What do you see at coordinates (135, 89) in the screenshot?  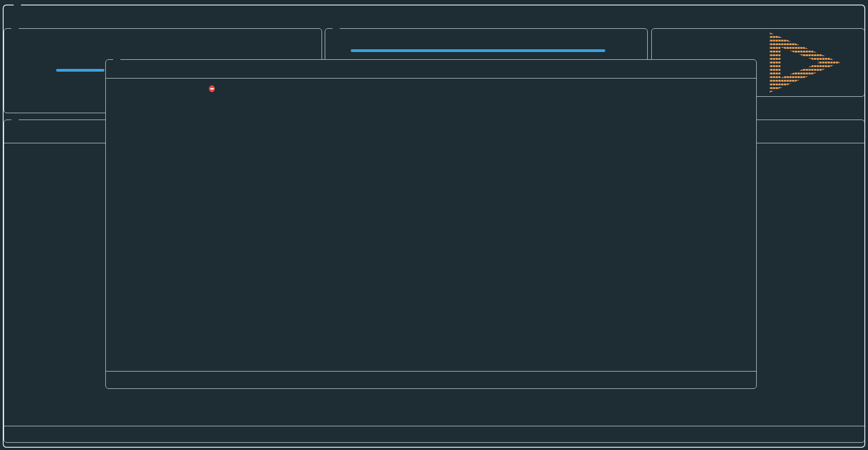 I see `column-source` at bounding box center [135, 89].